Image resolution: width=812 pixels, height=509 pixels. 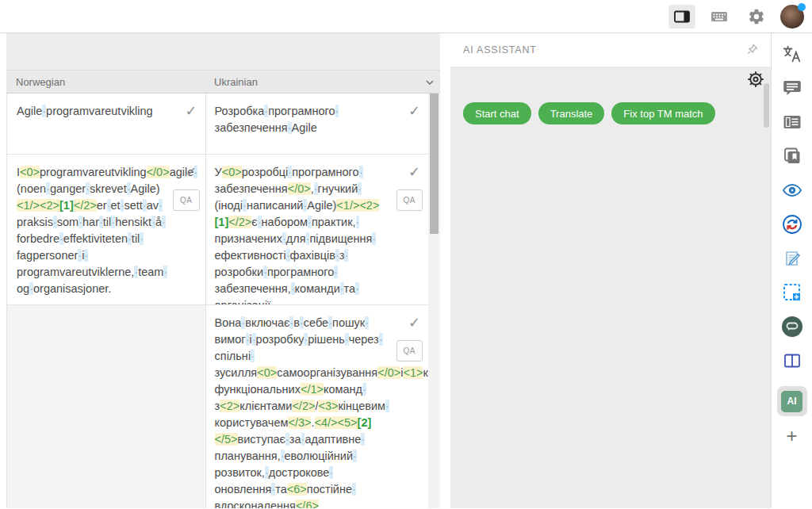 What do you see at coordinates (107, 230) in the screenshot?
I see `source-text-2: I<0>programvareutvikling</0>agile·(noen·…` at bounding box center [107, 230].